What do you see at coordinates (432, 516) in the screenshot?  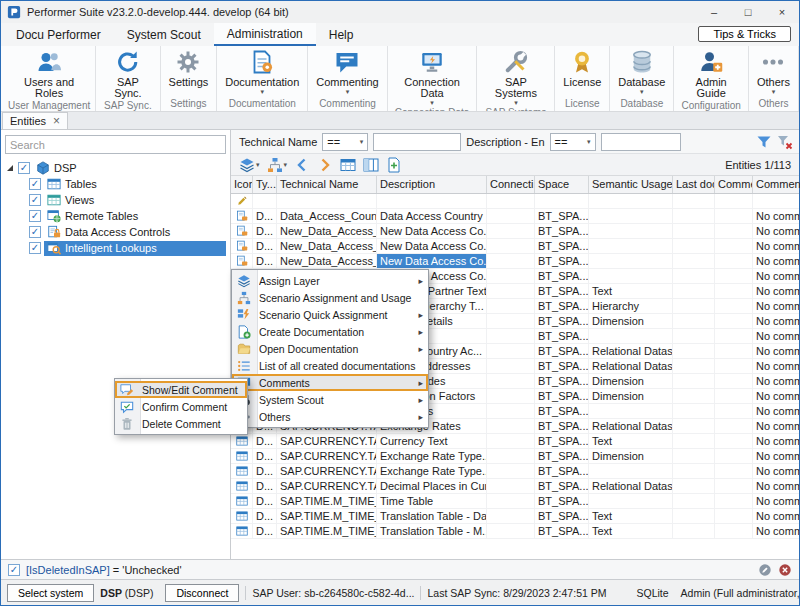 I see `cell-description: Translation Table - Day` at bounding box center [432, 516].